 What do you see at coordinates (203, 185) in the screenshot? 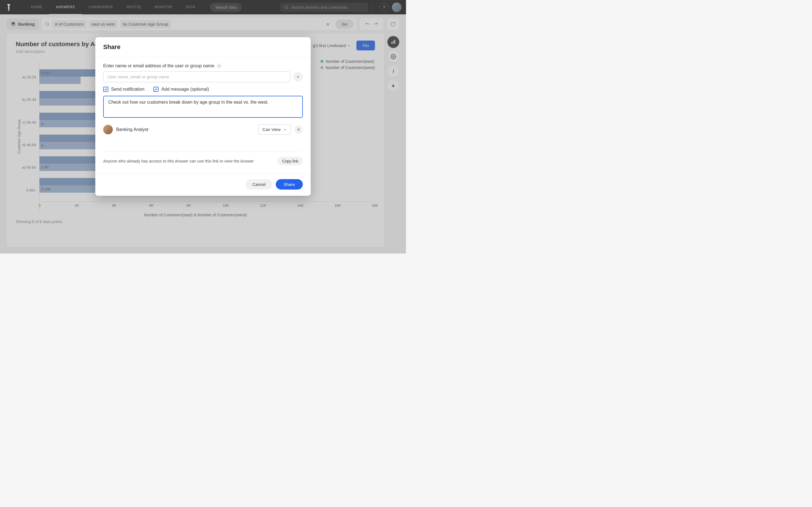
I see `modal-footer: Cancel Share` at bounding box center [203, 185].